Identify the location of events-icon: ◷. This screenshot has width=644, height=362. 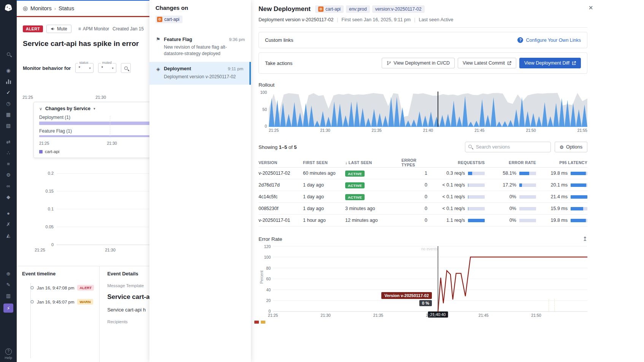
(8, 103).